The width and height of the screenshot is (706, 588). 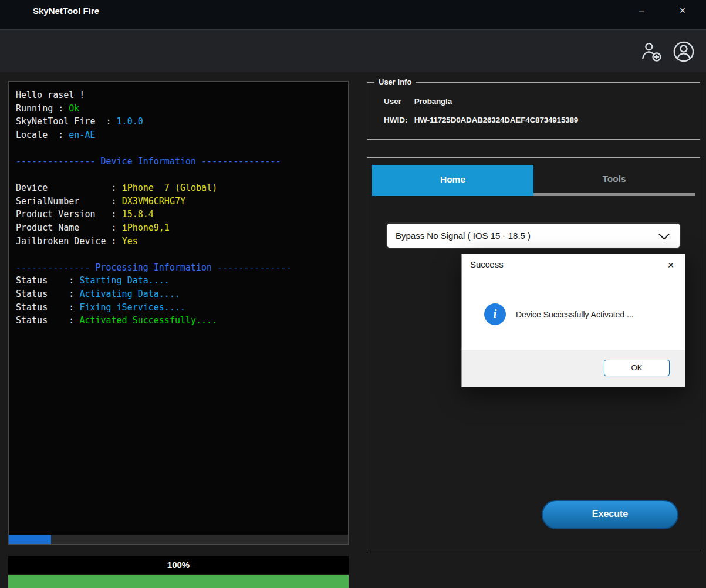 What do you see at coordinates (178, 582) in the screenshot?
I see `main-progressbar` at bounding box center [178, 582].